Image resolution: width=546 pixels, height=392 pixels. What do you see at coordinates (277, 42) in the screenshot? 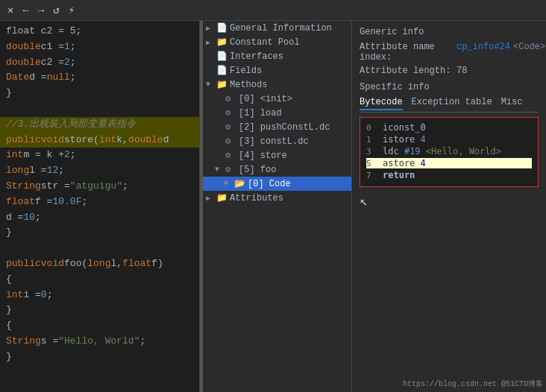
I see `tree-item-constant-pool: ▶ 📁 Constant Pool` at bounding box center [277, 42].